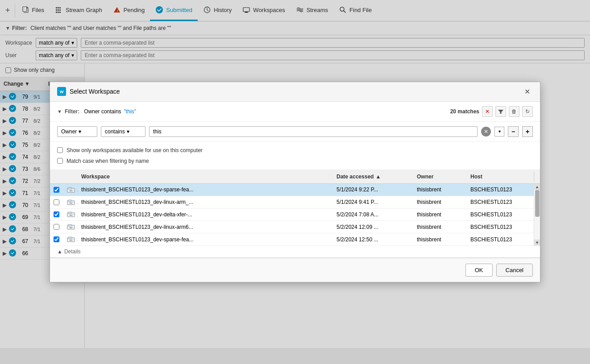 The width and height of the screenshot is (590, 364). What do you see at coordinates (479, 270) in the screenshot?
I see `ok-button: OK` at bounding box center [479, 270].